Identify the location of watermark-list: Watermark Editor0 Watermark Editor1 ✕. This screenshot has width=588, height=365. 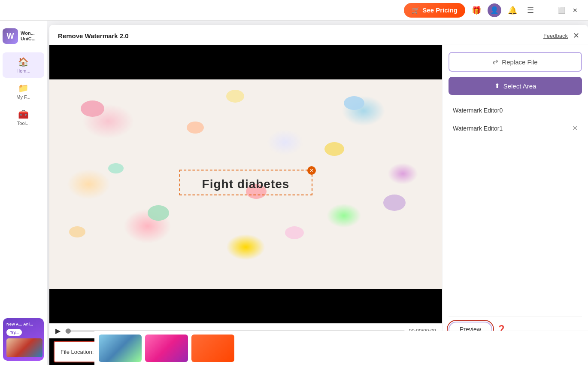
(515, 209).